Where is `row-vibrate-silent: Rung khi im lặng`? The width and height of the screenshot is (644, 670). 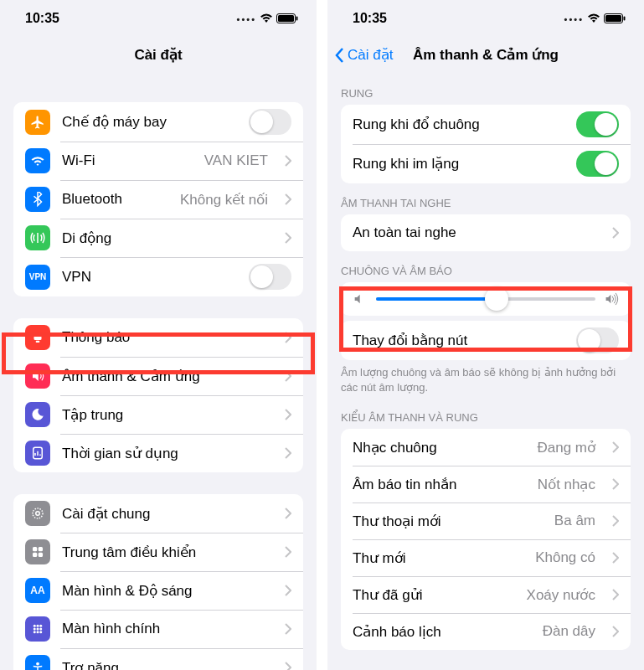 row-vibrate-silent: Rung khi im lặng is located at coordinates (486, 164).